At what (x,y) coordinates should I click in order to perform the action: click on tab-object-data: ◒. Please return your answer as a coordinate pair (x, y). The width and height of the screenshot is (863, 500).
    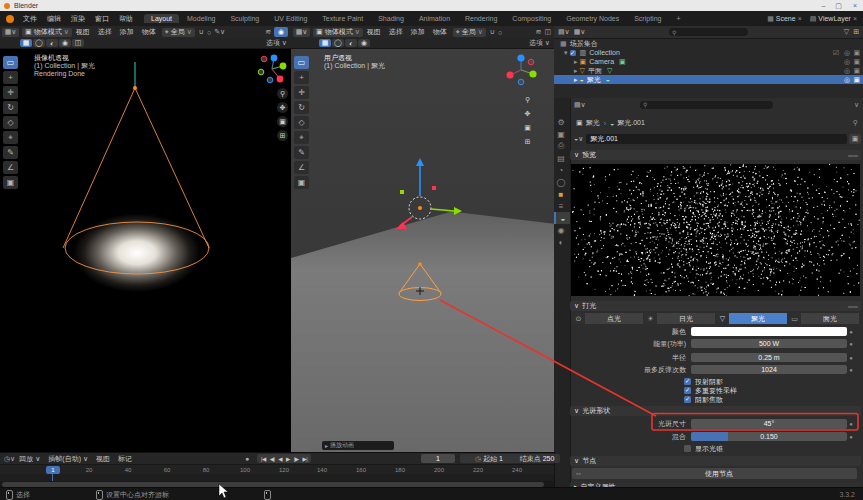
    Looking at the image, I should click on (562, 218).